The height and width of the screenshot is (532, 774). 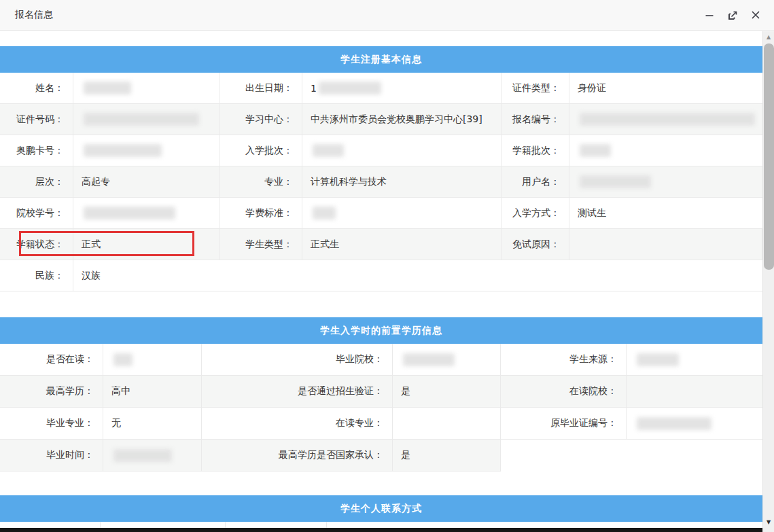 What do you see at coordinates (381, 60) in the screenshot?
I see `section-header-basic-info: 学生注册基本信息` at bounding box center [381, 60].